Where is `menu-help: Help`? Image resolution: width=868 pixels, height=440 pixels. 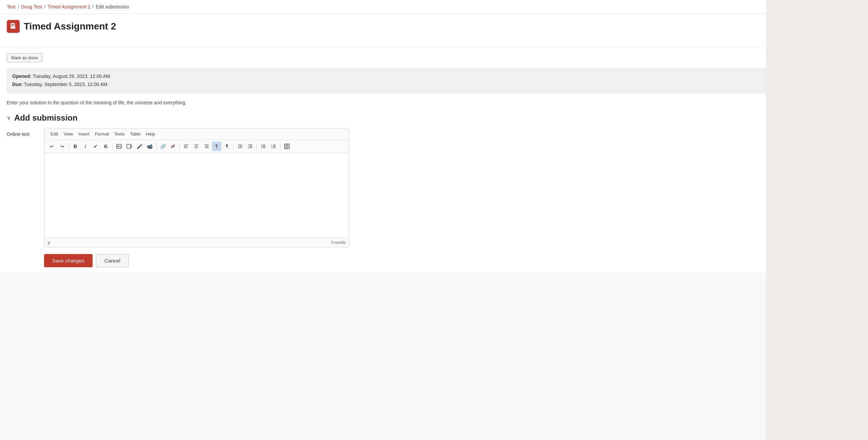
menu-help: Help is located at coordinates (151, 134).